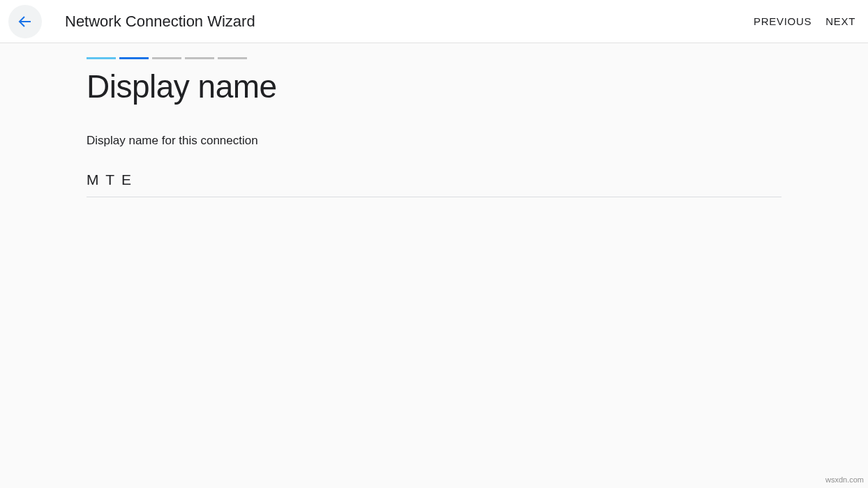 The width and height of the screenshot is (868, 488). What do you see at coordinates (25, 22) in the screenshot?
I see `arrow-left-icon` at bounding box center [25, 22].